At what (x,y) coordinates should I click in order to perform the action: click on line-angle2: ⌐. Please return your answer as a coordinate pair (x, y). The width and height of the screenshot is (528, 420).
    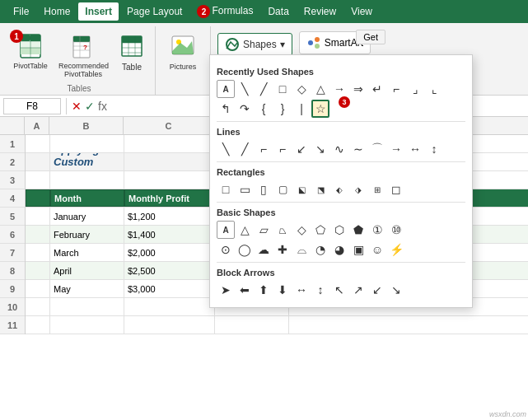
    Looking at the image, I should click on (283, 149).